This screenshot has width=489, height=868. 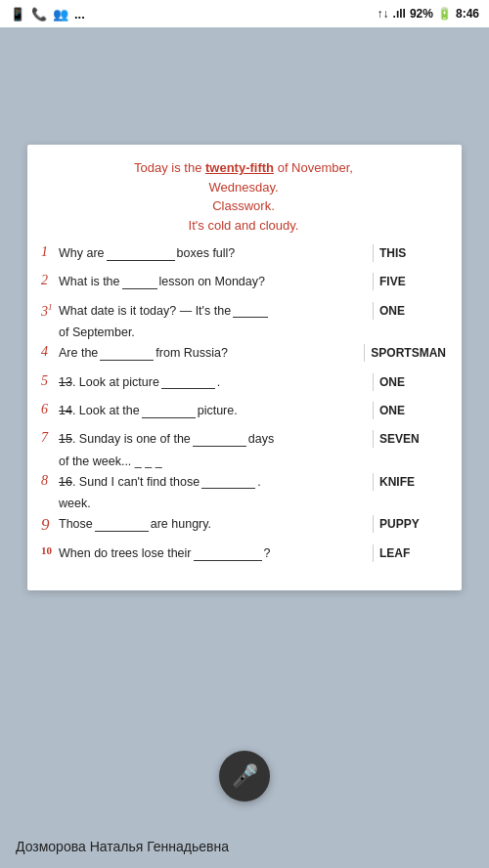 What do you see at coordinates (413, 381) in the screenshot?
I see `hint-5: ONE` at bounding box center [413, 381].